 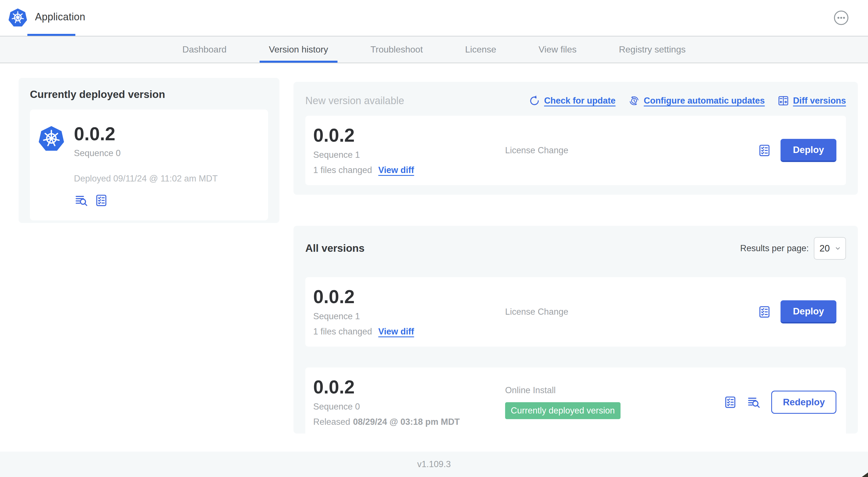 I want to click on tab-bar: Dashboard Version history Troubleshoot L…, so click(x=434, y=50).